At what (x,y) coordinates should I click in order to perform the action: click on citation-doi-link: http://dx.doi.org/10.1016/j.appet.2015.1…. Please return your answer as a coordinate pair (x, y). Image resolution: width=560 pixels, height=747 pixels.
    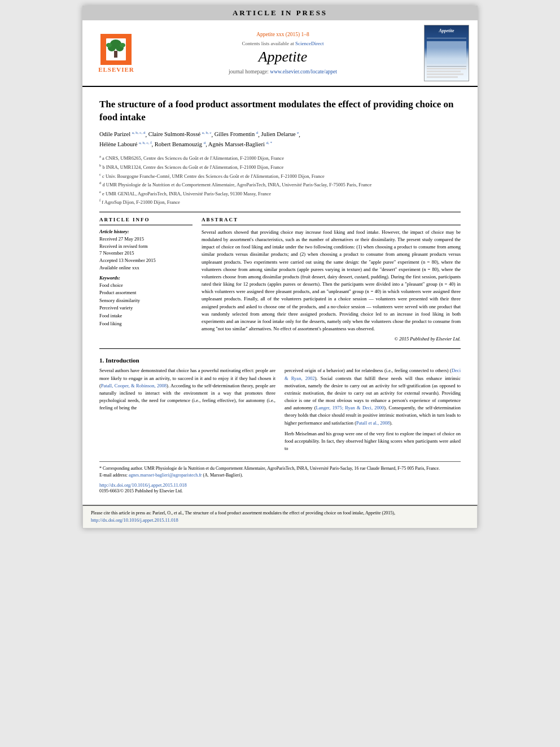
    Looking at the image, I should click on (134, 520).